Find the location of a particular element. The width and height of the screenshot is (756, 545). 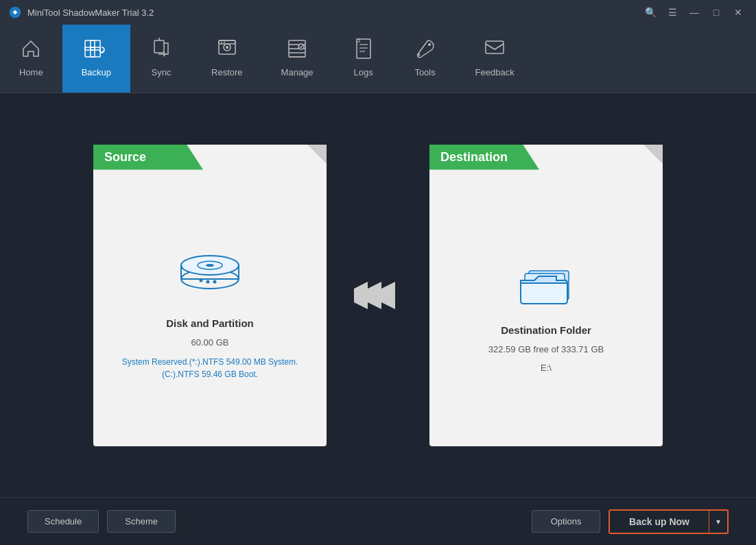

source-title: Disk and Partition is located at coordinates (210, 324).